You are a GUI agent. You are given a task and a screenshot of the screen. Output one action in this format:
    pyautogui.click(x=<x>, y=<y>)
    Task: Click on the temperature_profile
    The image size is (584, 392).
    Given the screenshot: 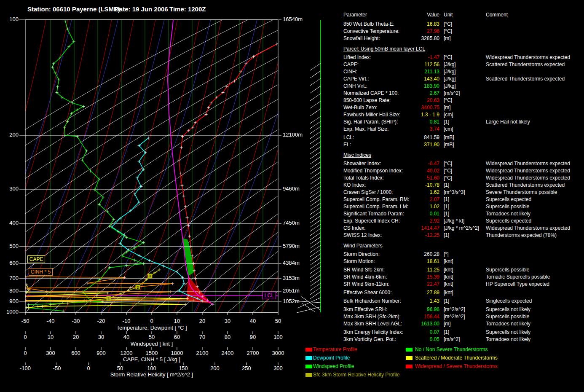 What is the action you would take?
    pyautogui.click(x=228, y=175)
    